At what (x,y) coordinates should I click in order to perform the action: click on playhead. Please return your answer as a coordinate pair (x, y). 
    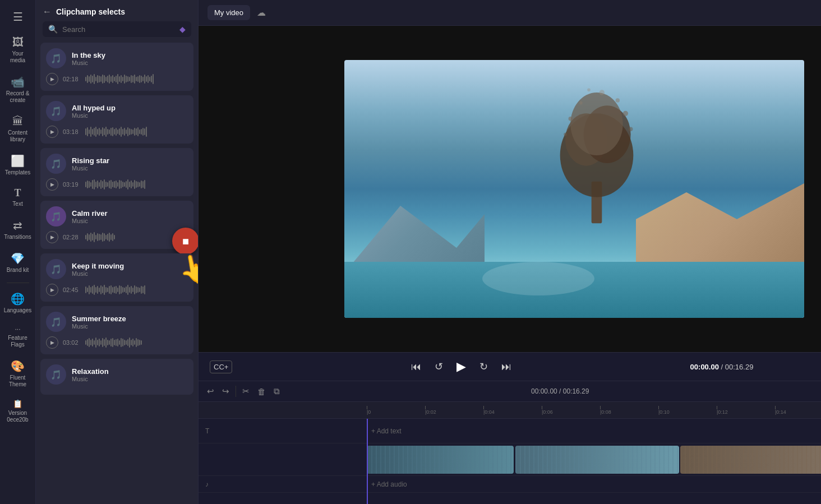
    Looking at the image, I should click on (367, 461).